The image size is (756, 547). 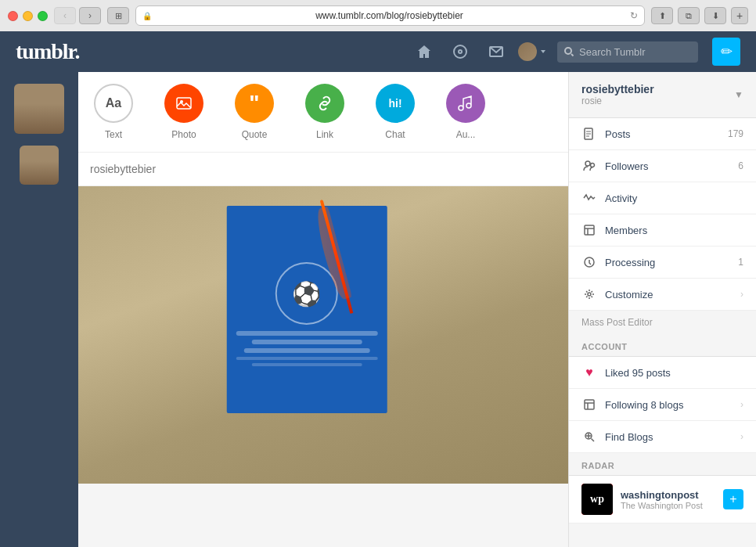 What do you see at coordinates (325, 112) in the screenshot?
I see `post-type-link: Link` at bounding box center [325, 112].